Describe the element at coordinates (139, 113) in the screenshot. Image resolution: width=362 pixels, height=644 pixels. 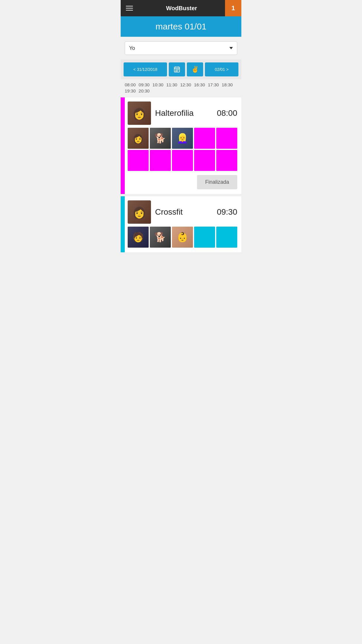
I see `class-avatar-halterofilia: 👩` at that location.